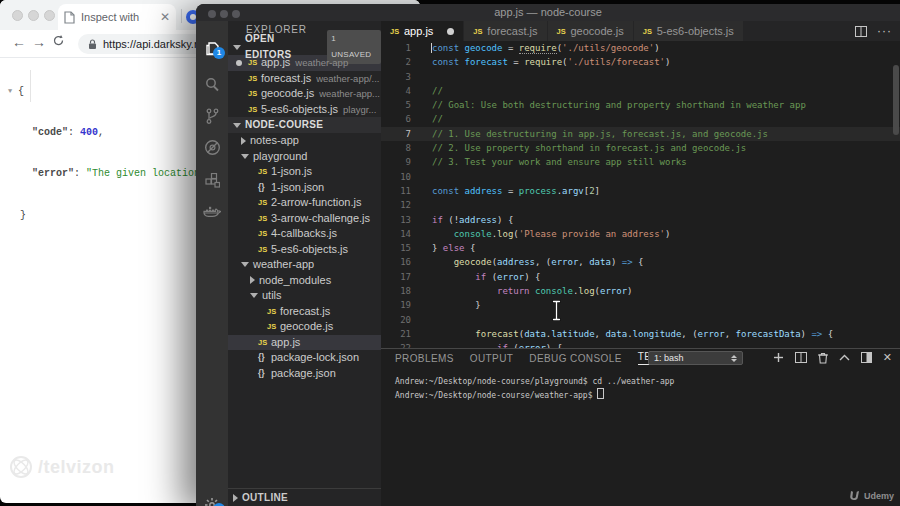 This screenshot has height=506, width=900. What do you see at coordinates (304, 79) in the screenshot?
I see `open-editor-item: JSforecast.jsweather-app/...` at bounding box center [304, 79].